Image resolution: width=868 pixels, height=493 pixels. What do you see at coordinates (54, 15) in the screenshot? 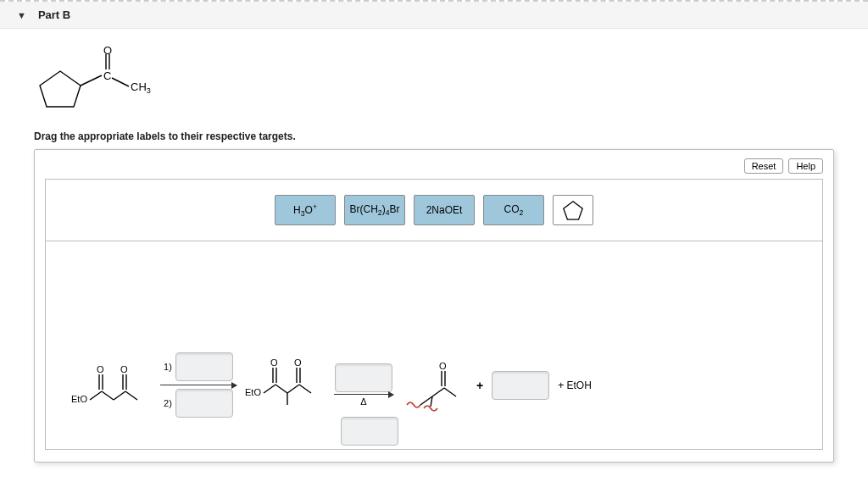
I see `part-title: Part B` at bounding box center [54, 15].